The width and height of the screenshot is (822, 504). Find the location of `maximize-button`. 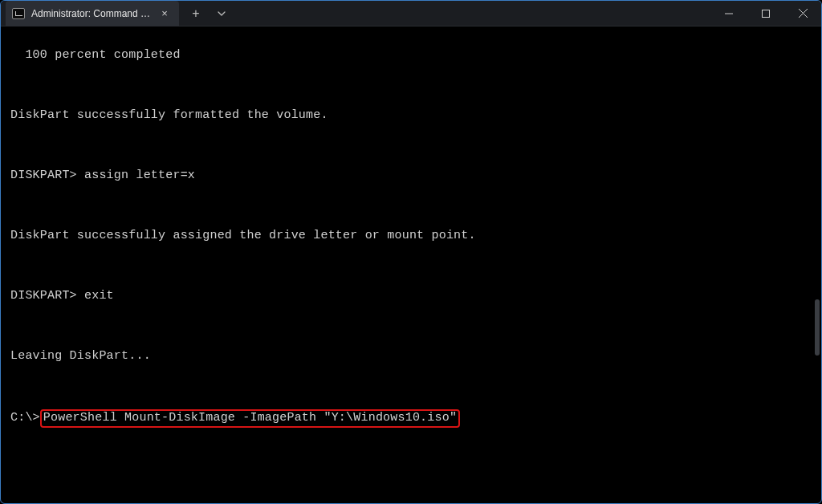

maximize-button is located at coordinates (766, 14).